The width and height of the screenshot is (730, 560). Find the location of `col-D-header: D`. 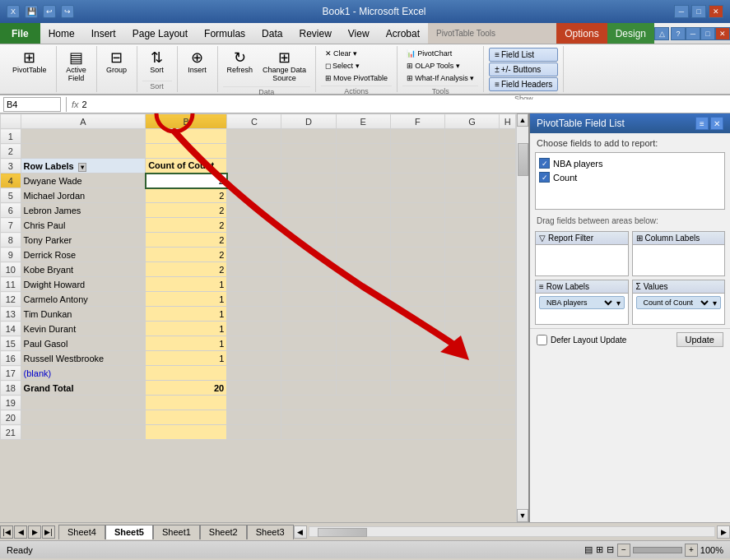

col-D-header: D is located at coordinates (309, 122).